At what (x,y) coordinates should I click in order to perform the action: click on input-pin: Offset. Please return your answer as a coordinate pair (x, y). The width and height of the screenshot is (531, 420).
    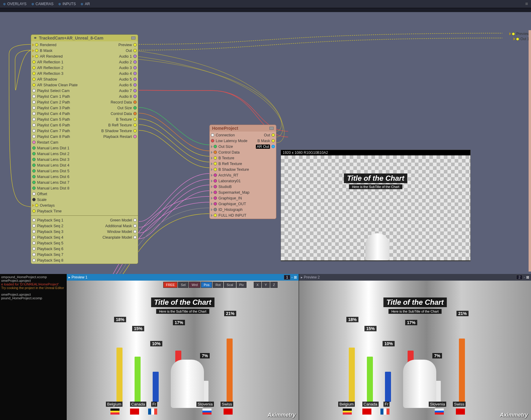
    Looking at the image, I should click on (40, 194).